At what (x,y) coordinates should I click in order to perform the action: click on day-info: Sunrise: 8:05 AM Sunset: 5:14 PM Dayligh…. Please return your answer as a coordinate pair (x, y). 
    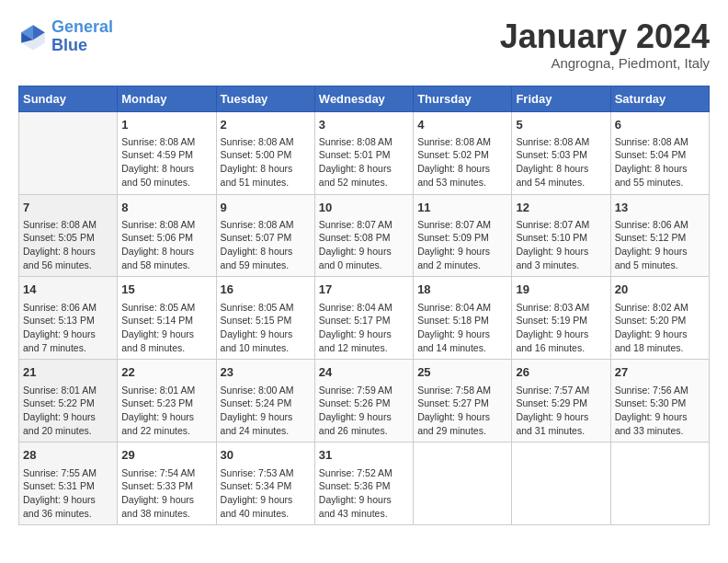
    Looking at the image, I should click on (166, 327).